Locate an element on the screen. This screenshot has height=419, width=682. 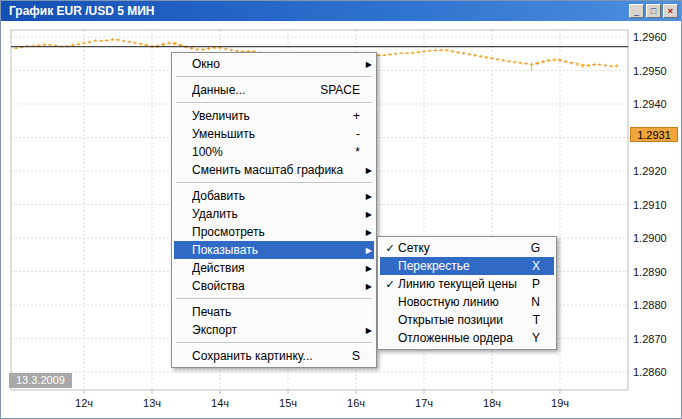
x-axis-label: 13ч is located at coordinates (152, 403).